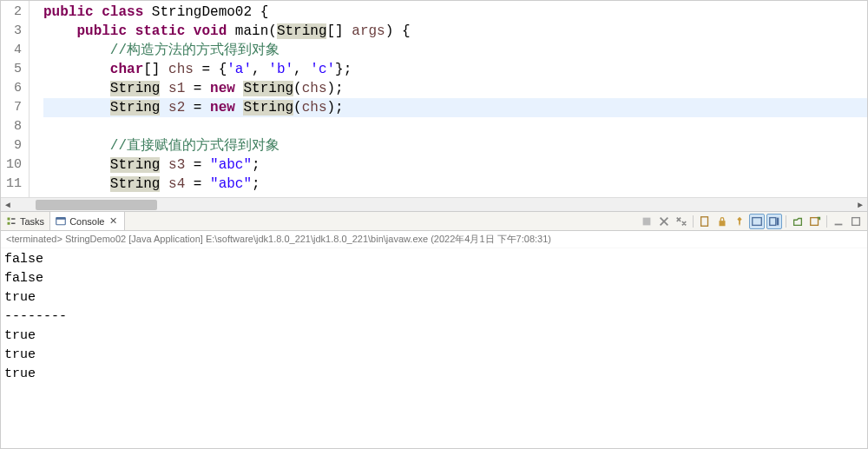  I want to click on document-icon, so click(705, 221).